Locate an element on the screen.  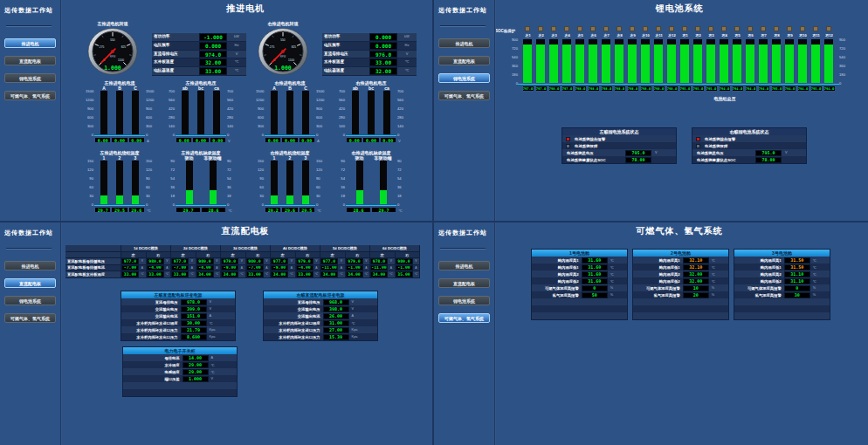
module-value: -7.00 is located at coordinates (255, 269).